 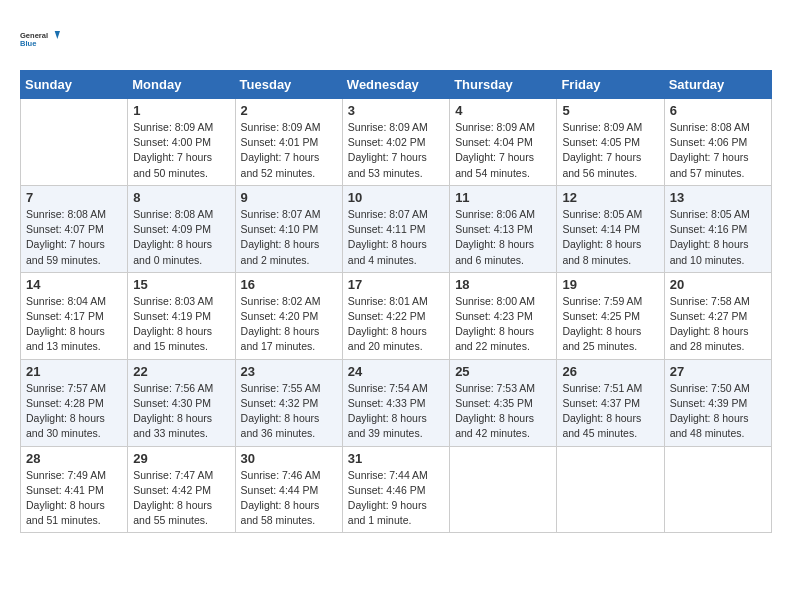 I want to click on day-header-tuesday: Tuesday, so click(x=288, y=85).